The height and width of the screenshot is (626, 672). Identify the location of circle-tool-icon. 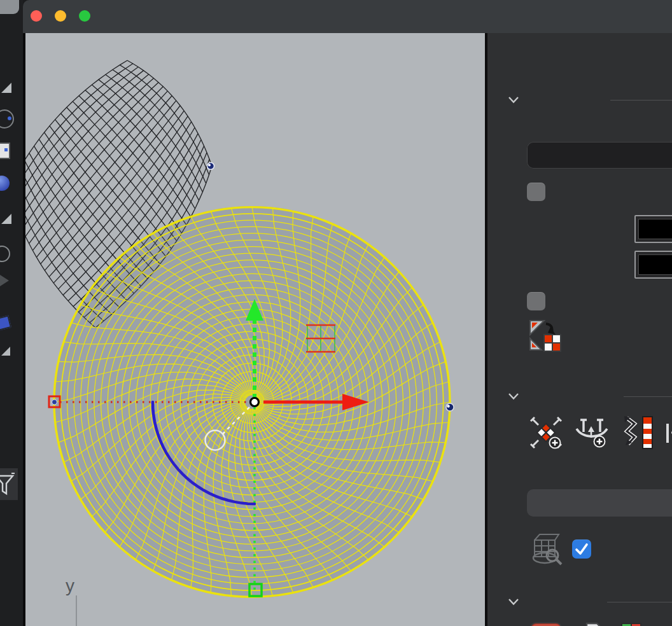
(5, 254).